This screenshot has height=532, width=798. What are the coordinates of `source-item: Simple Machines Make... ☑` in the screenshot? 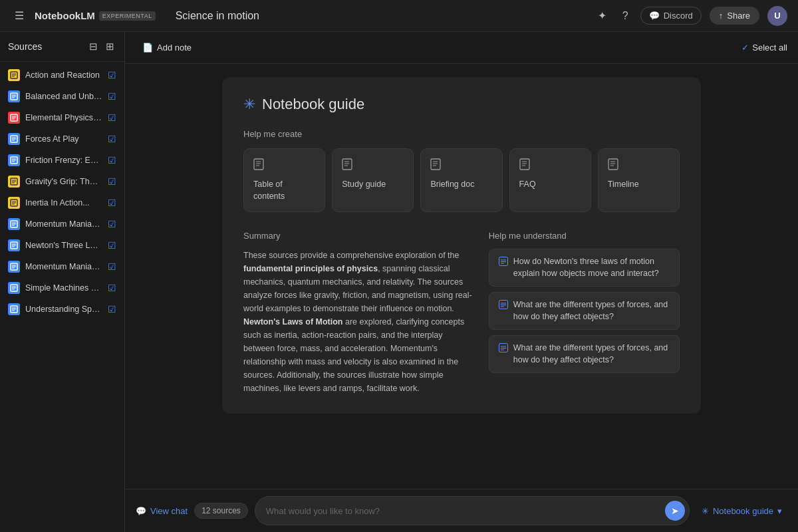 It's located at (63, 288).